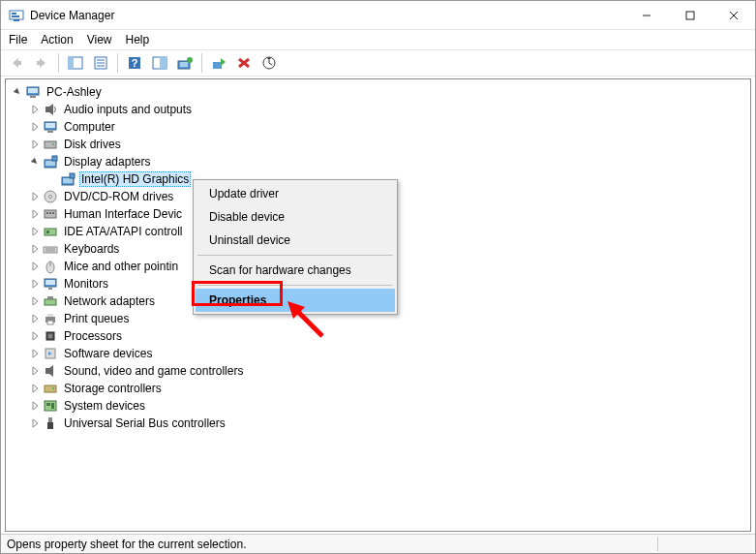 This screenshot has height=554, width=756. Describe the element at coordinates (50, 301) in the screenshot. I see `network-icon` at that location.